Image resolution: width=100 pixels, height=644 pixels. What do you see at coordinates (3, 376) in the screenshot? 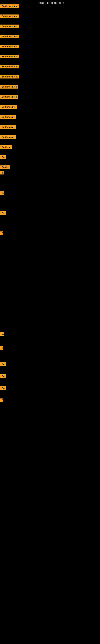
I see `bottleneck-badge-24: Bo` at bounding box center [3, 376].